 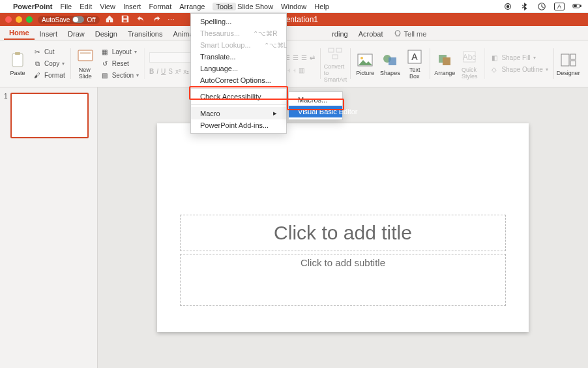 I want to click on titlebar: AutoSave Off ⋯ Presentation1, so click(x=294, y=20).